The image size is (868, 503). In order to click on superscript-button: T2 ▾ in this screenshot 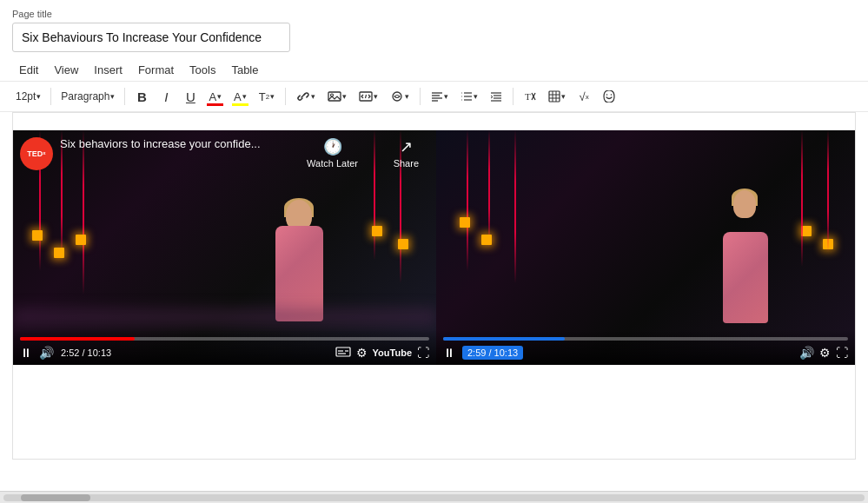, I will do `click(267, 96)`.